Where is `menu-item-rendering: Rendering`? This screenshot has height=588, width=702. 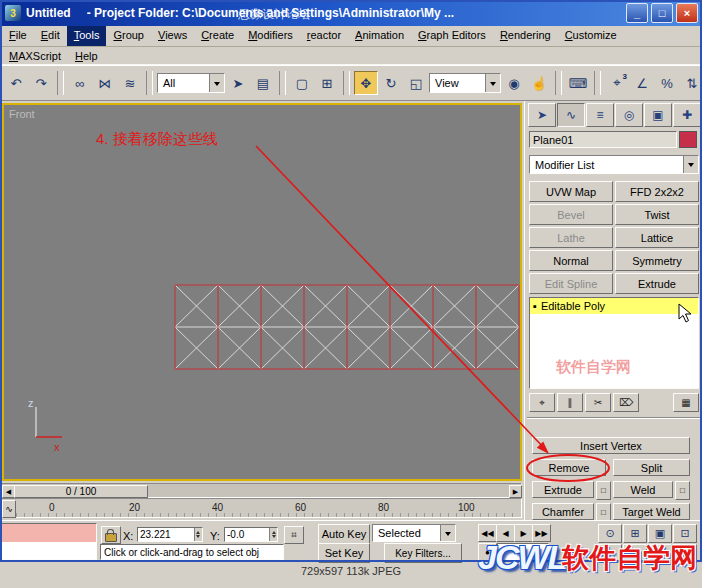
menu-item-rendering: Rendering is located at coordinates (526, 36).